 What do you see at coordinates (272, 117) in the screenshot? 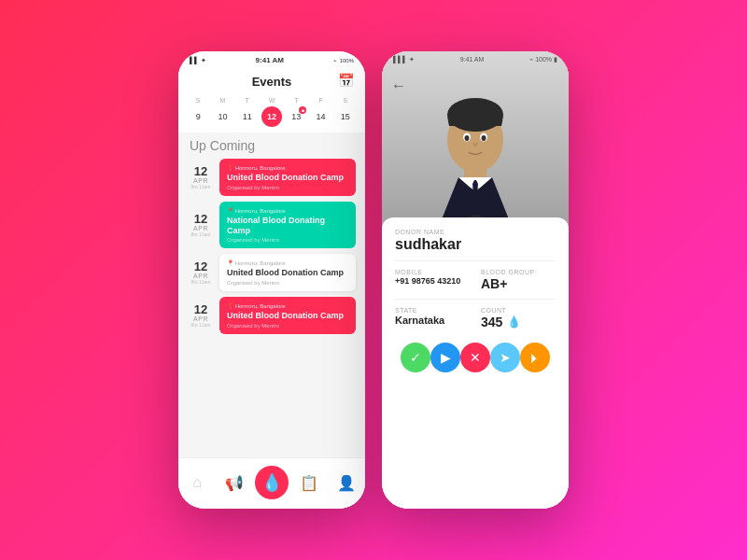
I see `calendar-days: 9 10 11 12 13■ 14 15` at bounding box center [272, 117].